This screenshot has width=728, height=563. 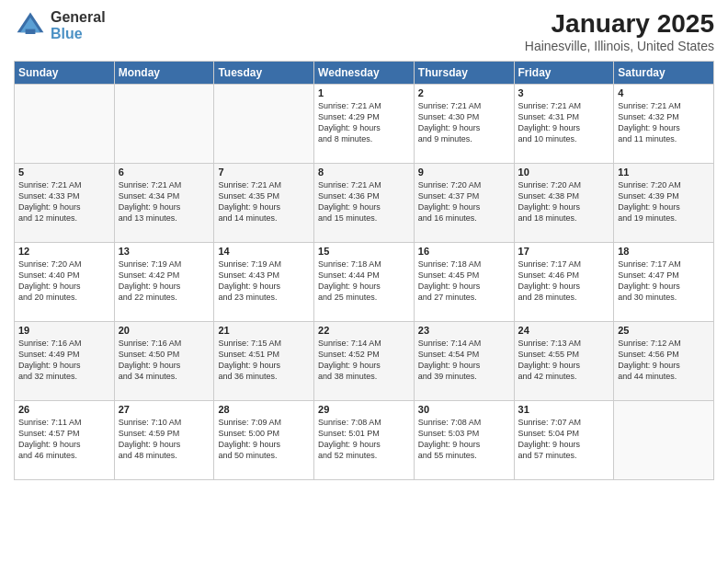 What do you see at coordinates (364, 362) in the screenshot?
I see `calendar-week-4: 19Sunrise: 7:16 AM Sunset: 4:49 PM Dayli…` at bounding box center [364, 362].